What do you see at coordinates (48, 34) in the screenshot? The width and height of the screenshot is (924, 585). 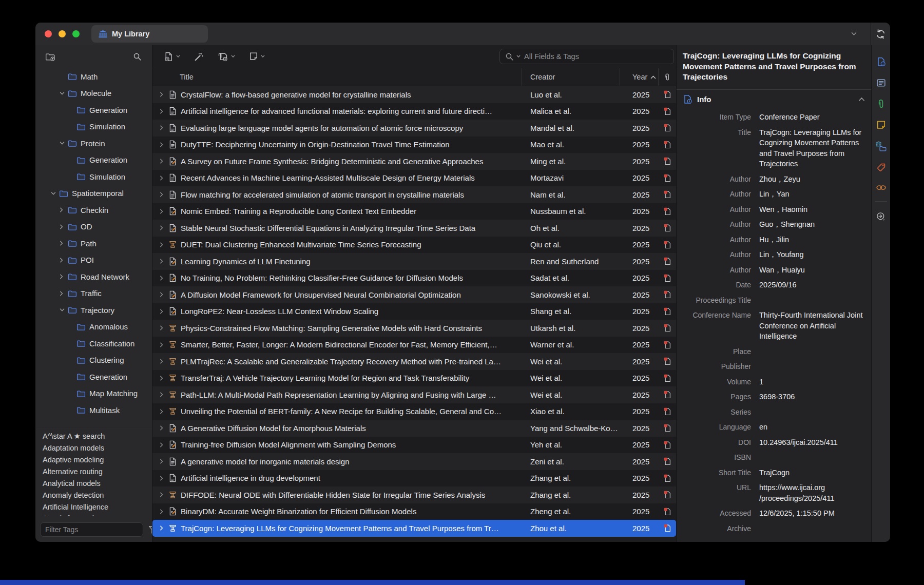 I see `close-window-button` at bounding box center [48, 34].